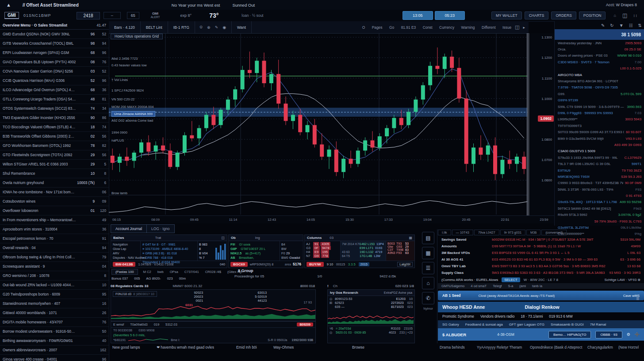  Describe the element at coordinates (54, 295) in the screenshot. I see `watchlist-row: G20 Twindporeshops borton · 600995` at that location.